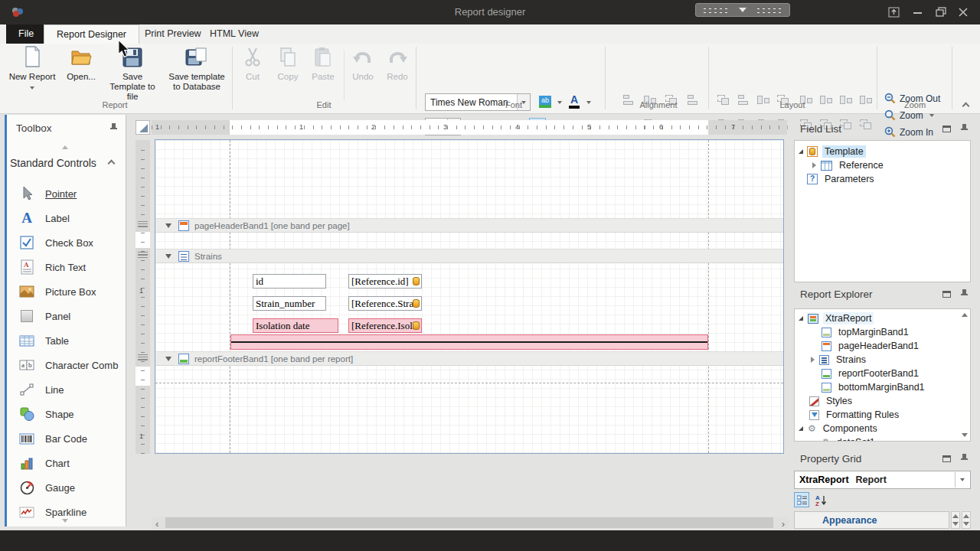 The height and width of the screenshot is (551, 980). What do you see at coordinates (469, 127) in the screenshot?
I see `horizontal-ruler: 1 1 2 3 4 5 6 7` at bounding box center [469, 127].